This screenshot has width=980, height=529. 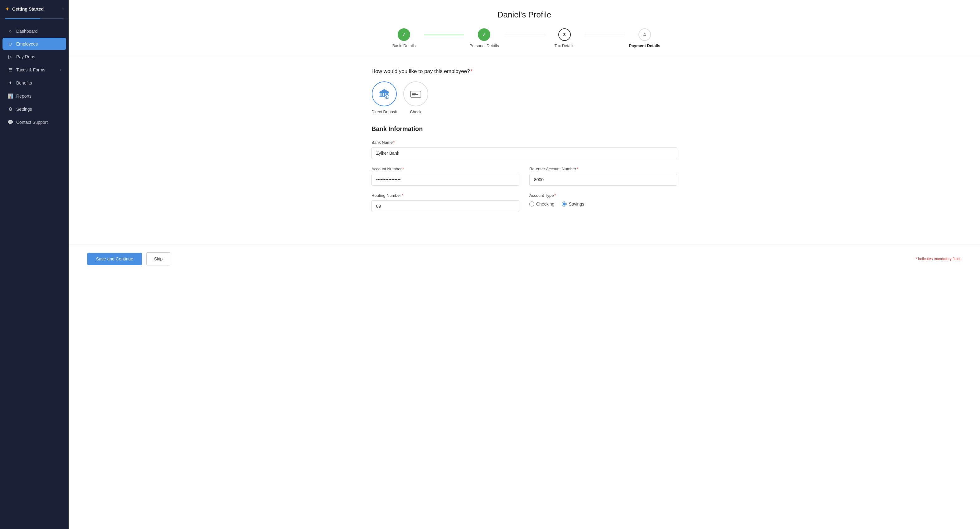 What do you see at coordinates (524, 29) in the screenshot?
I see `page-header: Daniel's Profile ✓ Basic Details ✓ Perso…` at bounding box center [524, 29].